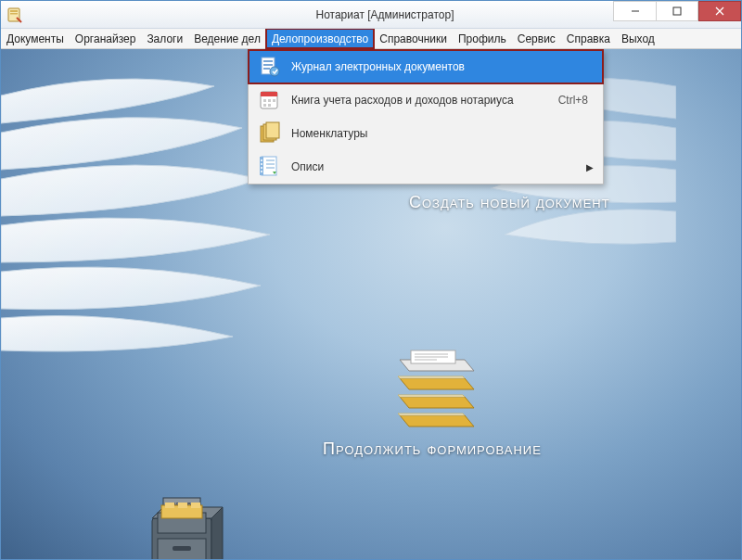 This screenshot has width=742, height=560. What do you see at coordinates (182, 526) in the screenshot?
I see `filing-cabinet-icon: АРХИВ` at bounding box center [182, 526].